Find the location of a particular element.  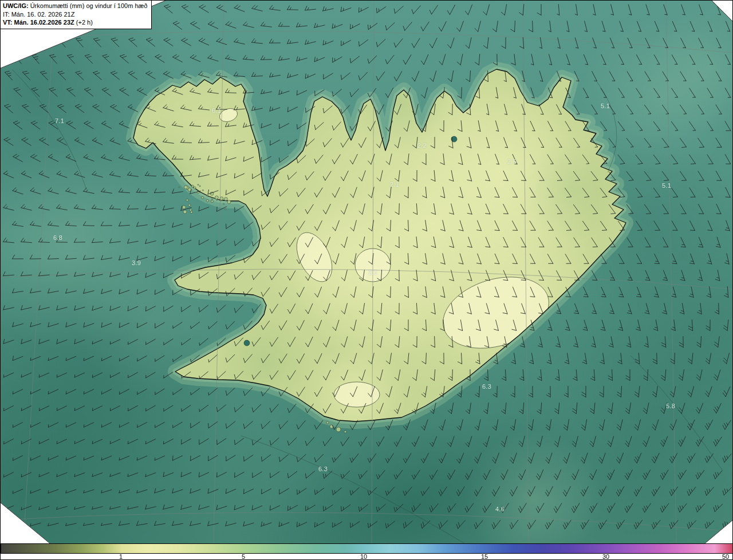

colorbar-tick-label: 5 is located at coordinates (243, 557).